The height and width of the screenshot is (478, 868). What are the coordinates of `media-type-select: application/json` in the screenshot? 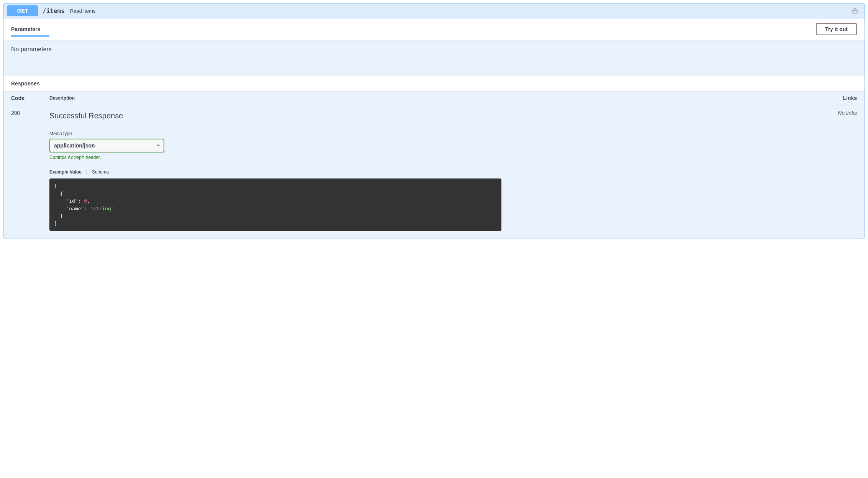 It's located at (107, 146).